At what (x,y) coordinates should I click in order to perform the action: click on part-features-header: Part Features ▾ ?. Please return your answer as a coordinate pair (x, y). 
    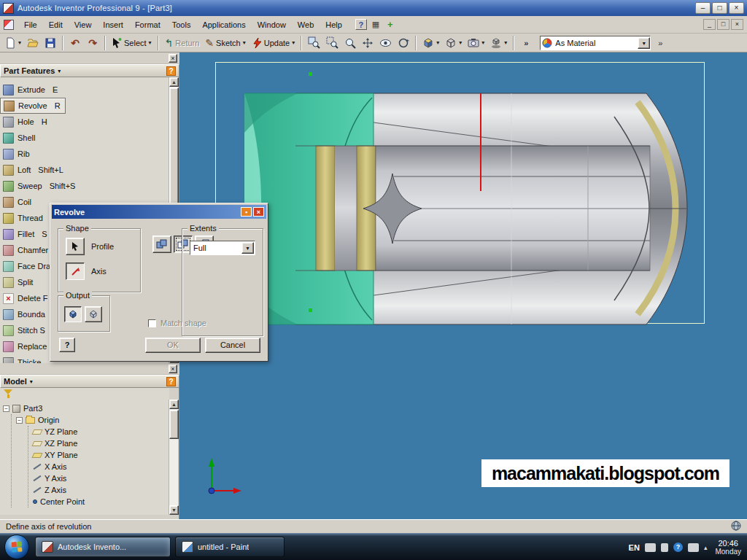
    Looking at the image, I should click on (90, 71).